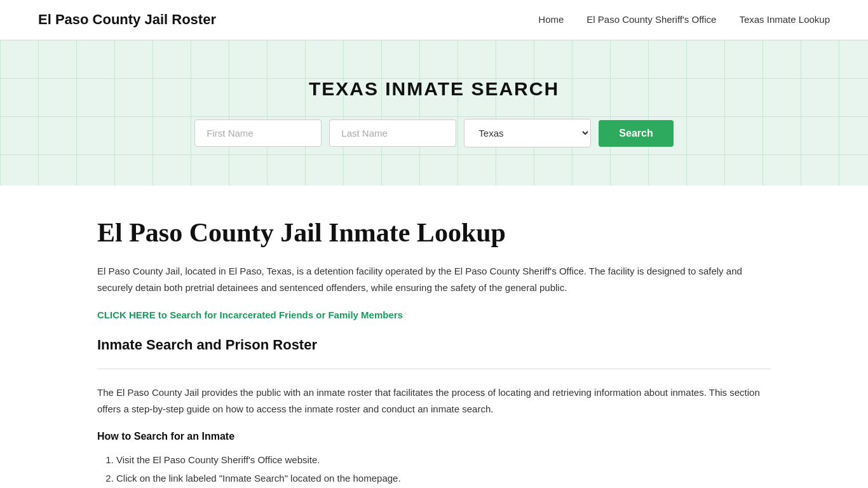 The height and width of the screenshot is (488, 868). Describe the element at coordinates (434, 315) in the screenshot. I see `incarcerated-search-link: CLICK HERE to Search for Incarcerated Fr…` at that location.